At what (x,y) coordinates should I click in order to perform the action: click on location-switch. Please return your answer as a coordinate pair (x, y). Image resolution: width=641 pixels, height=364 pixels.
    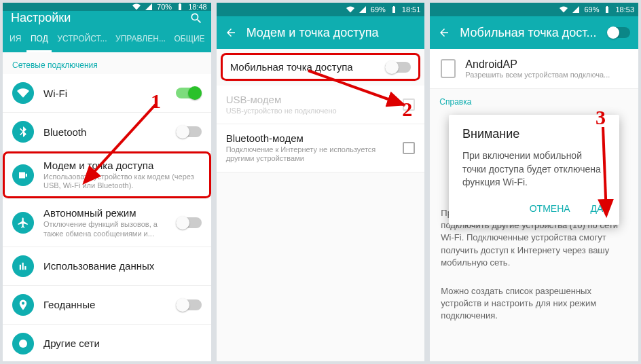
    Looking at the image, I should click on (189, 305).